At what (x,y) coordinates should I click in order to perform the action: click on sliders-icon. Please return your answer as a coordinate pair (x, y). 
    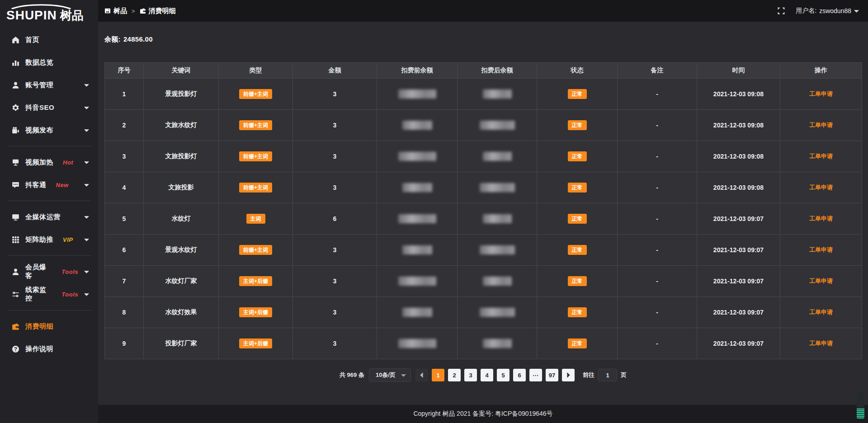
    Looking at the image, I should click on (15, 295).